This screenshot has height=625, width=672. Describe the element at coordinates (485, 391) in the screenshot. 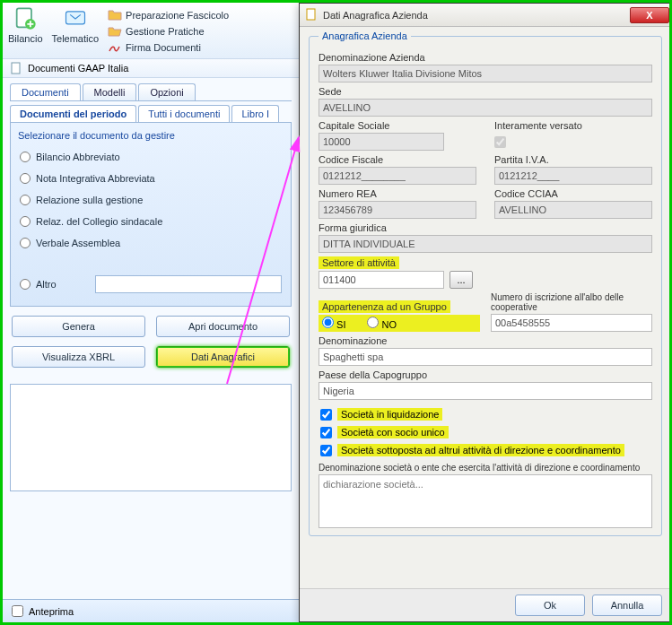

I see `paese-input` at that location.